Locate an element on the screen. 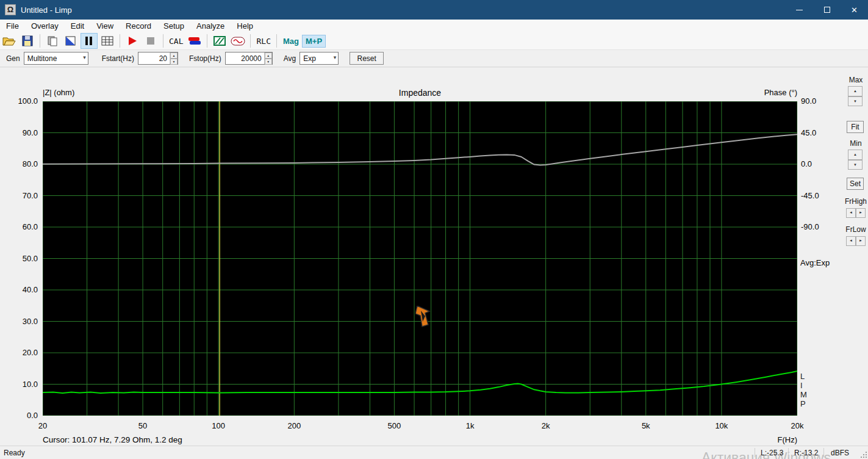 Image resolution: width=868 pixels, height=459 pixels. freq-tick-label: 100 is located at coordinates (218, 426).